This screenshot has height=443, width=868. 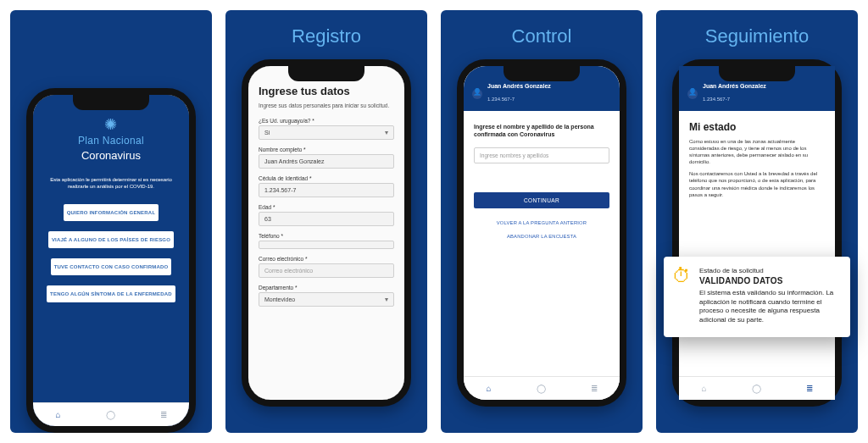 I want to click on timer-icon: ⏱, so click(x=682, y=296).